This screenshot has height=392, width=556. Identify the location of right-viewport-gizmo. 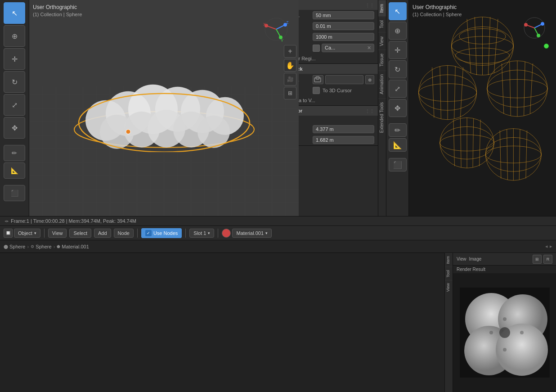
(534, 29).